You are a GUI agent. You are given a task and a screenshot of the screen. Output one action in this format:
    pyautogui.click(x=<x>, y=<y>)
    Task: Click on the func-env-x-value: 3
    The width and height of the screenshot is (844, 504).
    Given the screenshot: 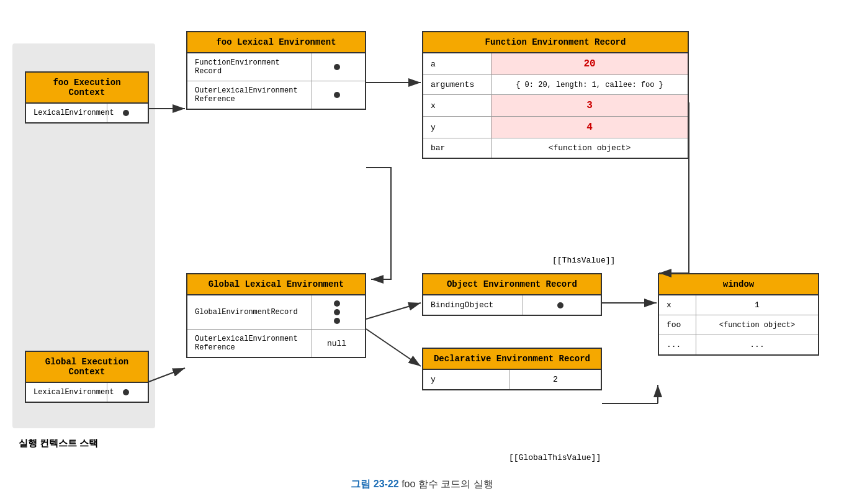 What is the action you would take?
    pyautogui.click(x=590, y=106)
    